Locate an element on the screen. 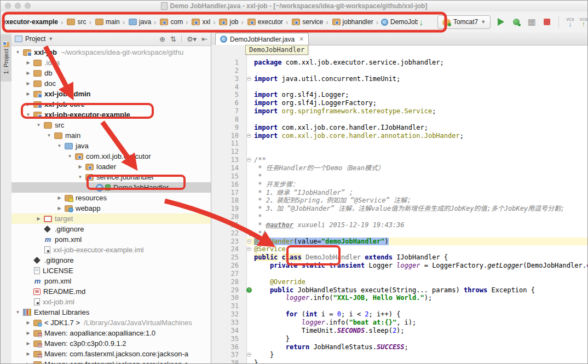 The height and width of the screenshot is (364, 588). tree-row-service-jobhandler: ▼service.jobhandler is located at coordinates (111, 177).